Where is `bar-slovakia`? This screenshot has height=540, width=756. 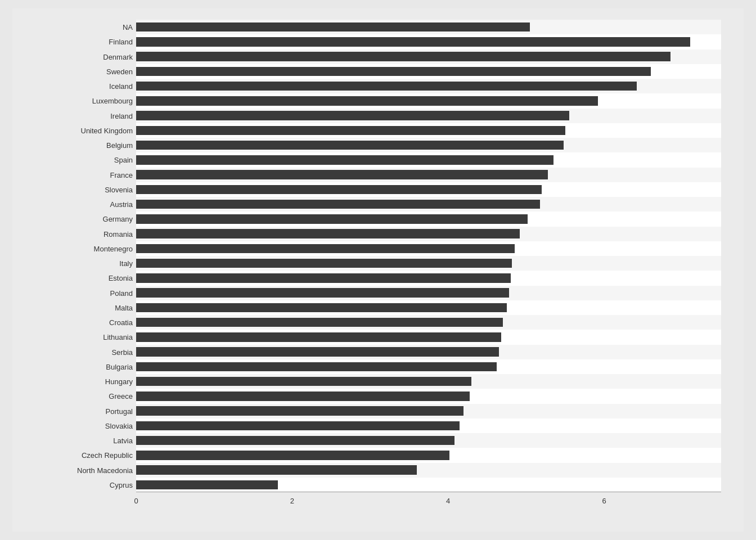
bar-slovakia is located at coordinates (298, 426).